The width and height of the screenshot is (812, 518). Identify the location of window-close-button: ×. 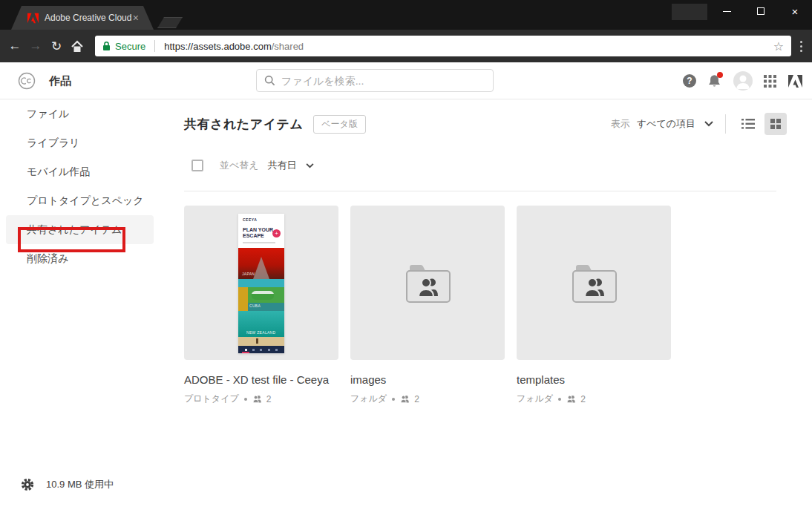
(795, 11).